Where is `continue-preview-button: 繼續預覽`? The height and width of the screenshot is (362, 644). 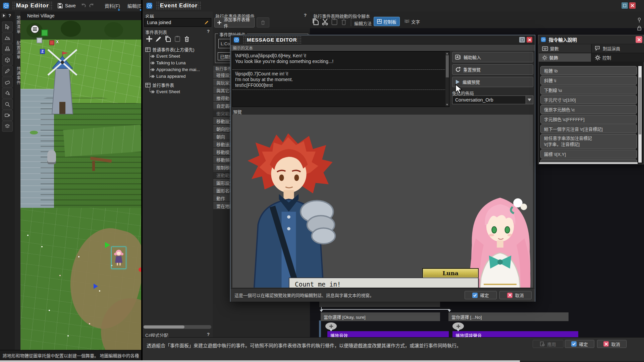
continue-preview-button: 繼續預覽 is located at coordinates (493, 82).